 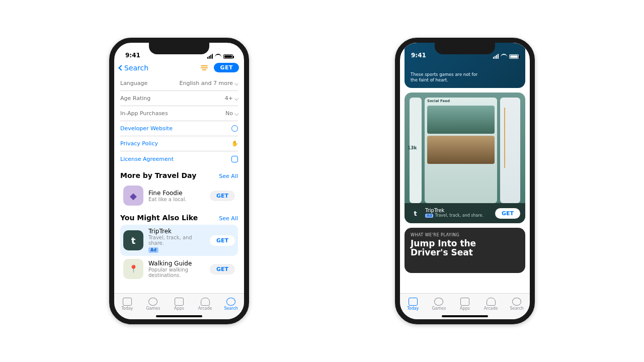 I want to click on compass-icon, so click(x=234, y=129).